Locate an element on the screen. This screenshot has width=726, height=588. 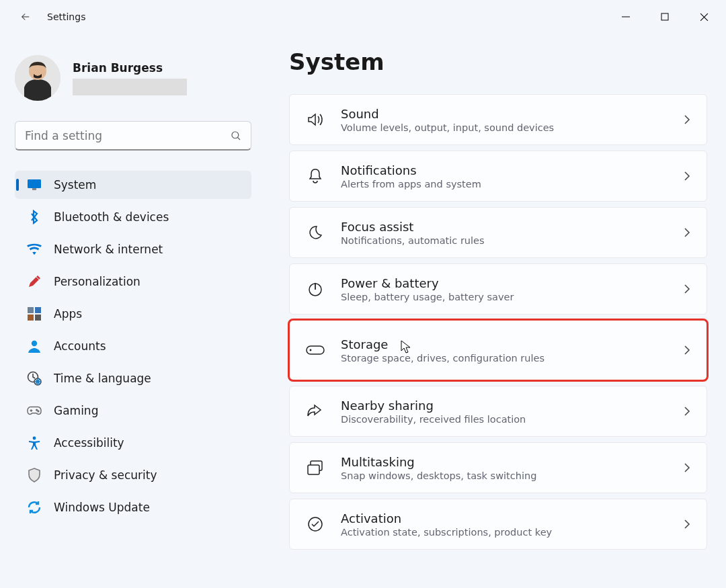
card-title: Storage is located at coordinates (442, 344).